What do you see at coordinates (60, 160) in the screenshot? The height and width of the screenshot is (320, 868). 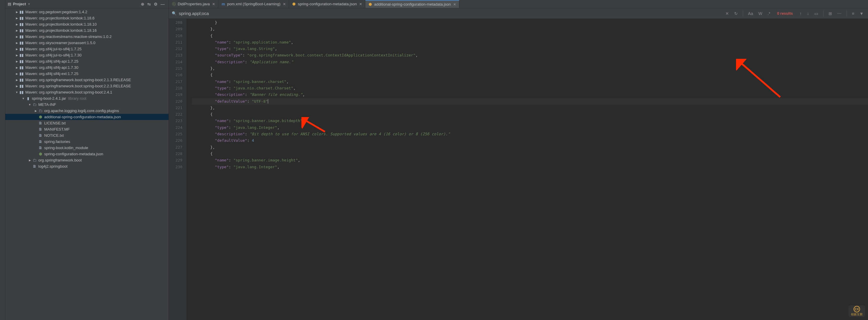 I see `tree-label: org.springframework.boot` at bounding box center [60, 160].